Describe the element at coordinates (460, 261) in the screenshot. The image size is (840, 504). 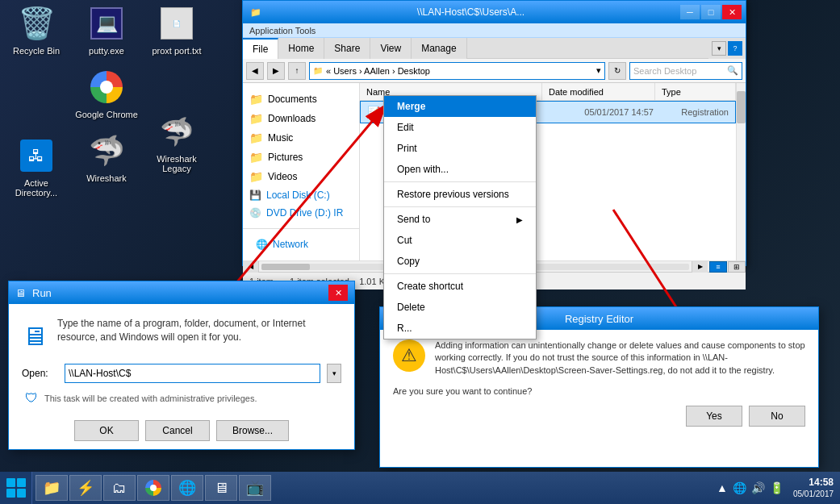
I see `ctx-copy: Copy` at that location.